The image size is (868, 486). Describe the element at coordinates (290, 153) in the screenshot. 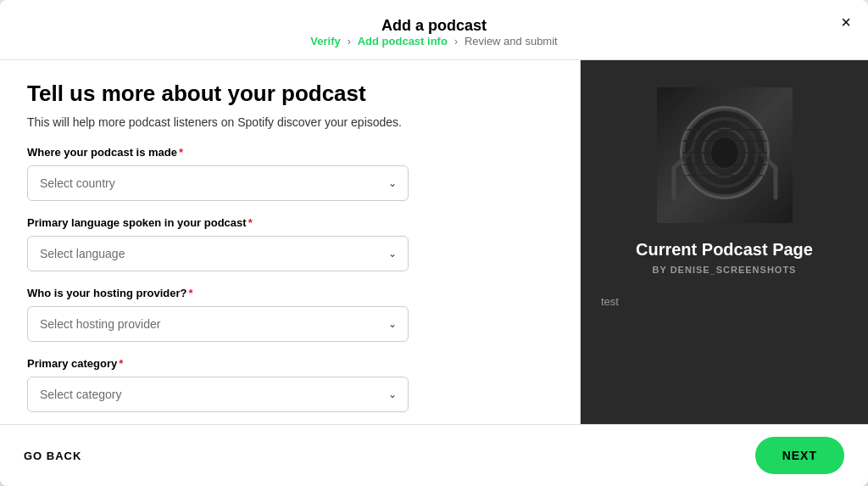

I see `country-label: Where your podcast is made*` at that location.